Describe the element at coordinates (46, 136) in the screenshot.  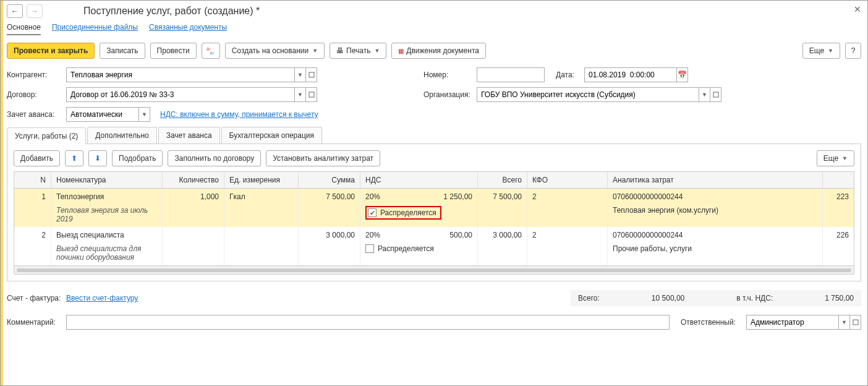
I see `tab-services: Услуги, работы (2)` at that location.